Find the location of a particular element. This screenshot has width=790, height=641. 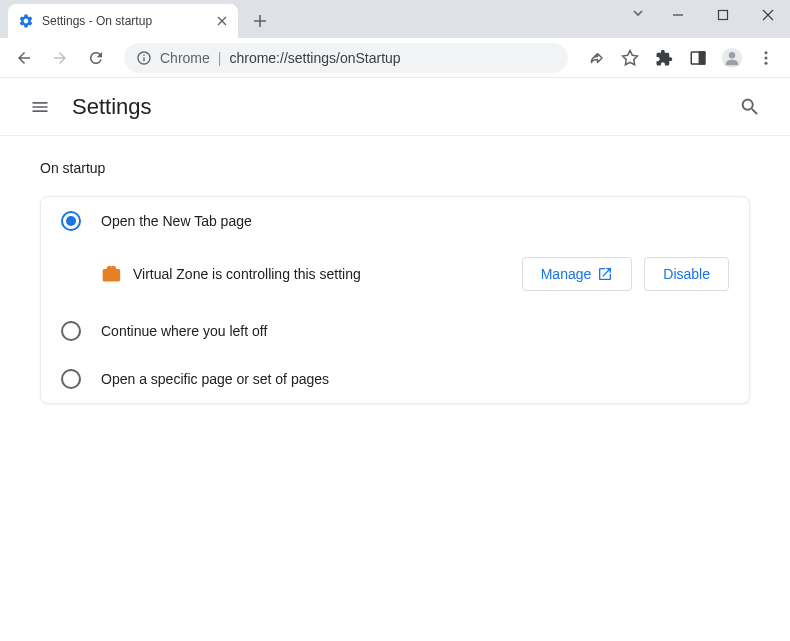

bookmark-icon is located at coordinates (630, 58).